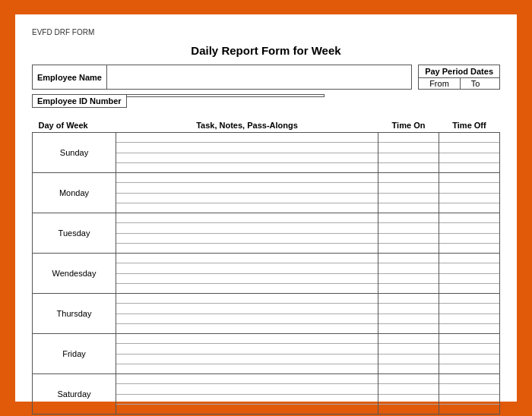 The image size is (532, 416). I want to click on table-row: Wendesday, so click(266, 273).